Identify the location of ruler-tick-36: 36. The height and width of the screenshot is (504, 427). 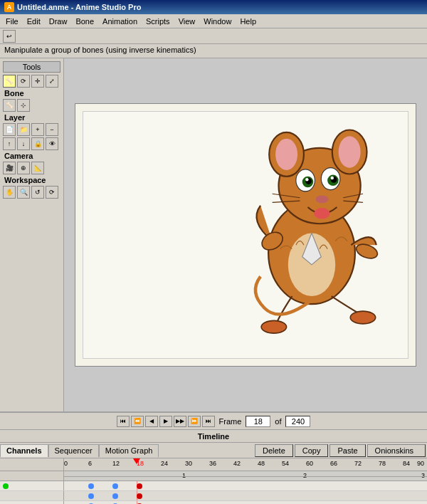
(213, 463).